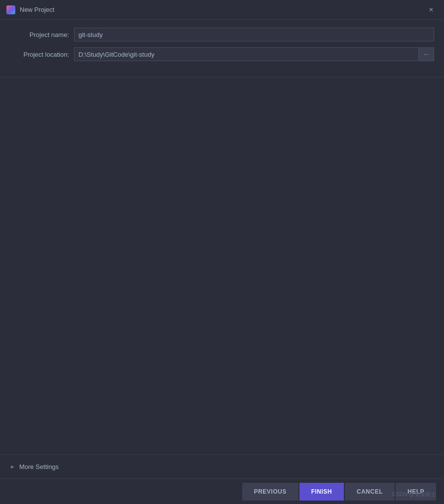  Describe the element at coordinates (39, 467) in the screenshot. I see `more-settings-label: More Settings` at that location.